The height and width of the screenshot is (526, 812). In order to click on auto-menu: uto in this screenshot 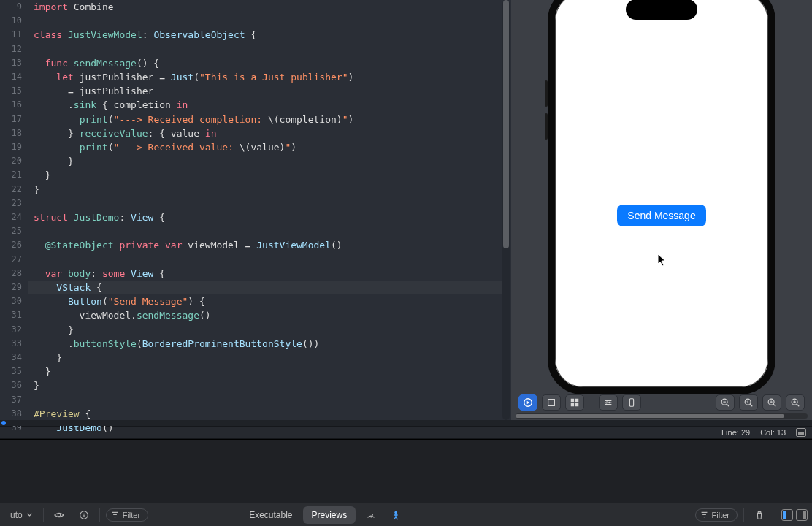, I will do `click(22, 515)`.